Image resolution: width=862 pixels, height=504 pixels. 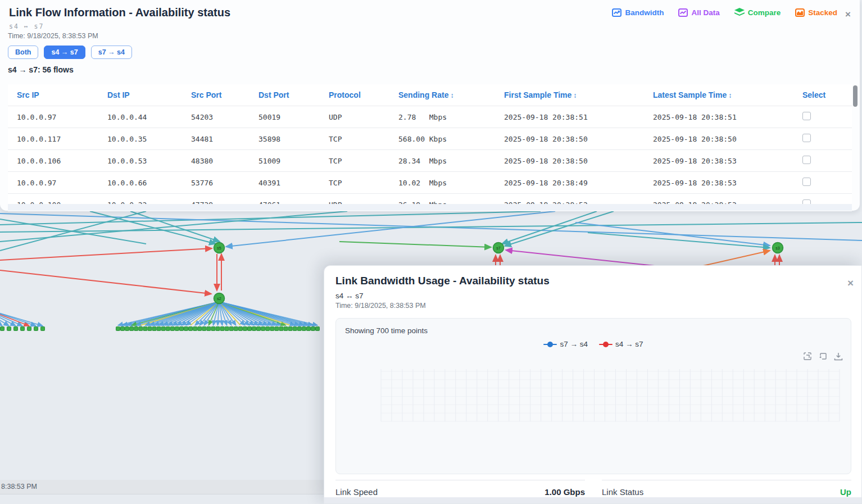 I want to click on flow-row: 10.0.0.11710.0.0.353448135898TCP568.00 K…, so click(x=430, y=139).